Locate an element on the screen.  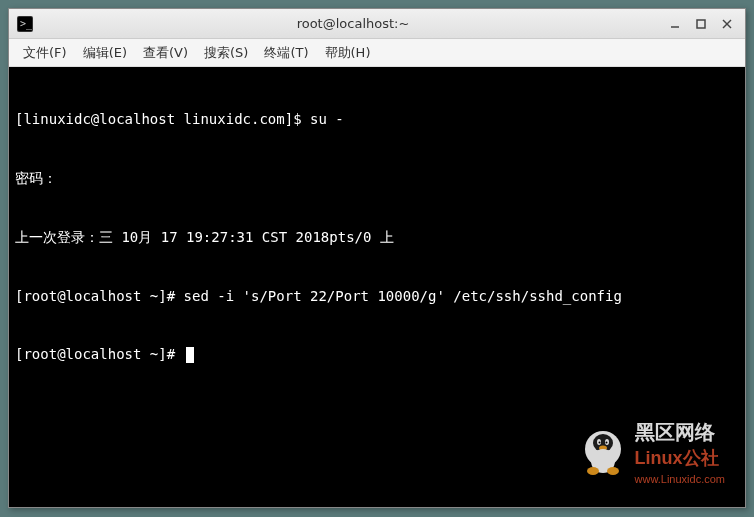
titlebar: >_ root@localhost:~ is located at coordinates (377, 24).